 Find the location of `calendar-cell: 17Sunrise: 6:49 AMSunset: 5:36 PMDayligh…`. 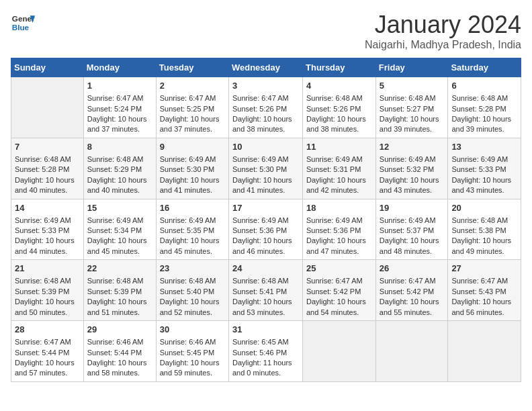

calendar-cell: 17Sunrise: 6:49 AMSunset: 5:36 PMDayligh… is located at coordinates (265, 230).